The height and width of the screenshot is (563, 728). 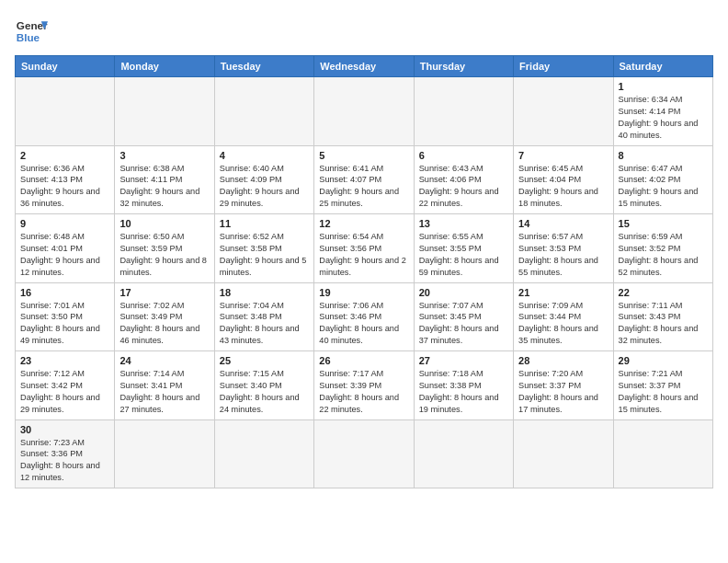 I want to click on weekday-header-thursday: Thursday, so click(x=463, y=66).